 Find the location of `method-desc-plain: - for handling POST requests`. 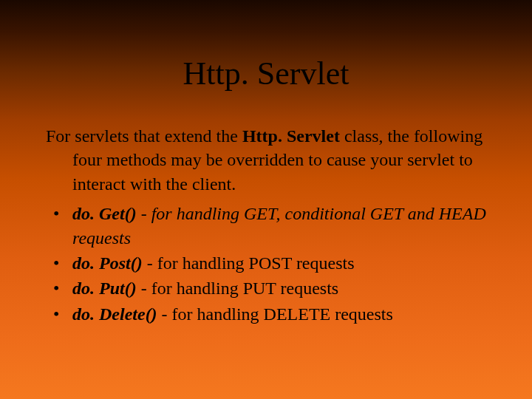

method-desc-plain: - for handling POST requests is located at coordinates (248, 263).